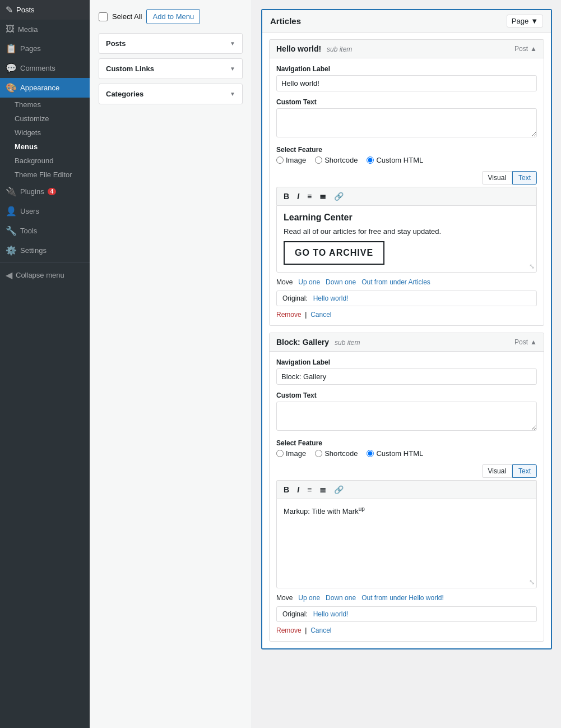 This screenshot has height=728, width=561. I want to click on action-row-1: Remove | Cancel, so click(407, 315).